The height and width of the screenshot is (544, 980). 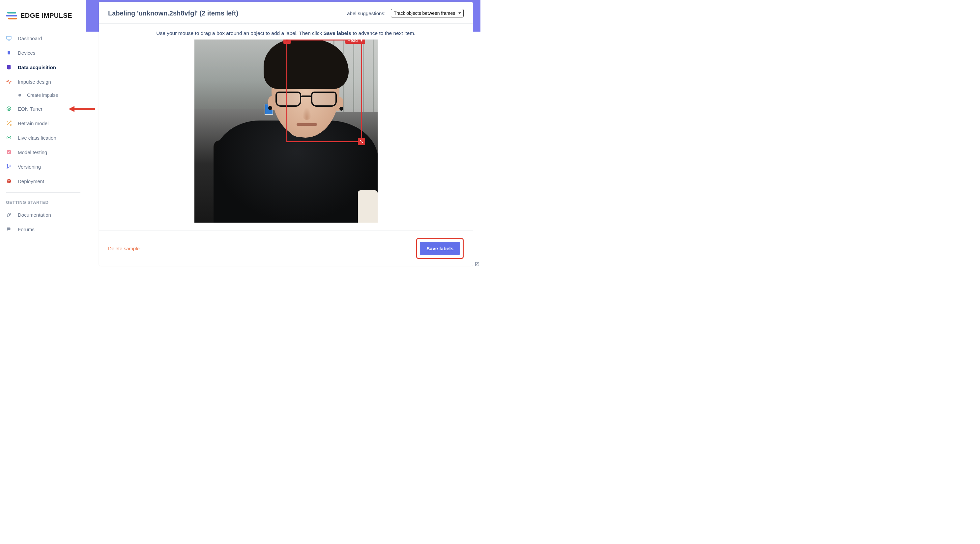 What do you see at coordinates (43, 18) in the screenshot?
I see `brand-logo: EDGE IMPULSE` at bounding box center [43, 18].